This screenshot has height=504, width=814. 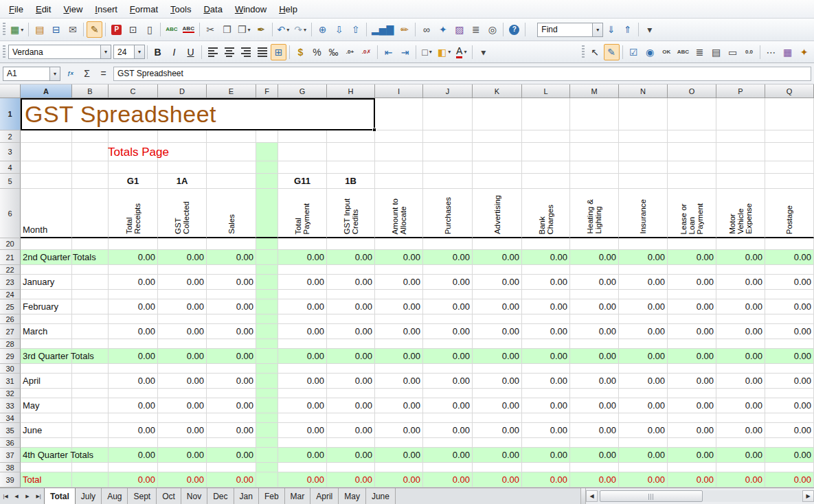 What do you see at coordinates (399, 406) in the screenshot?
I see `cell-I33: 0.00` at bounding box center [399, 406].